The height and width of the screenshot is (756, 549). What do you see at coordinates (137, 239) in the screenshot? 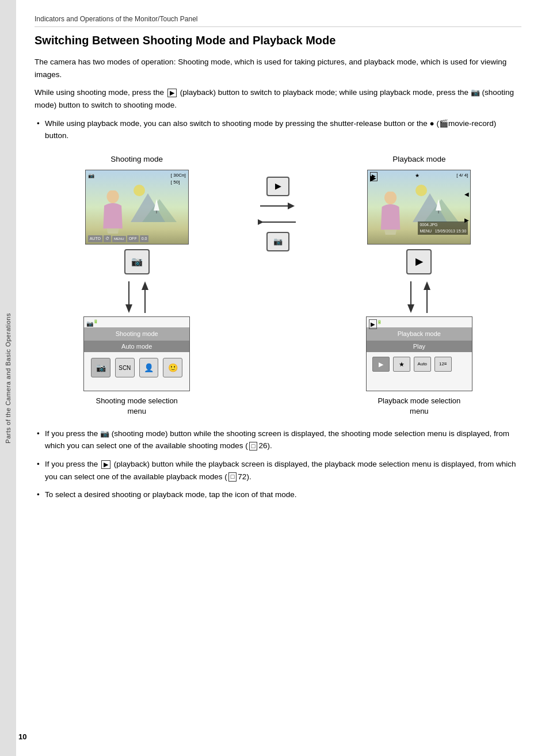
I see `screen-bottom-bar-shooting: AUTO ⏱ MENU OFF 0.0` at bounding box center [137, 239].